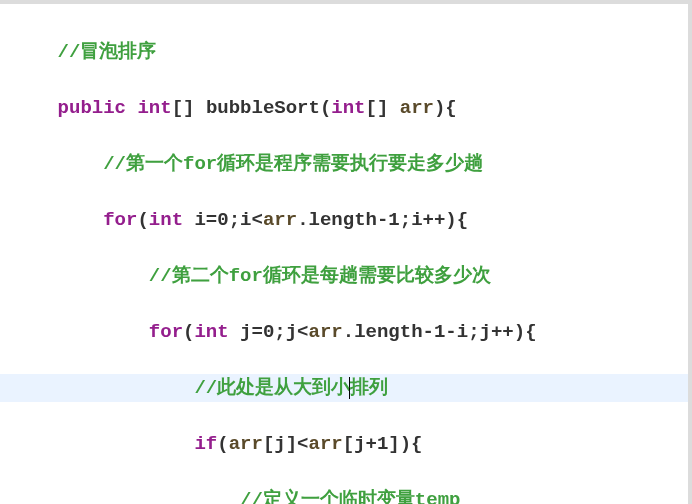 This screenshot has width=692, height=504. I want to click on code-text: .length-1;i++){, so click(382, 220).